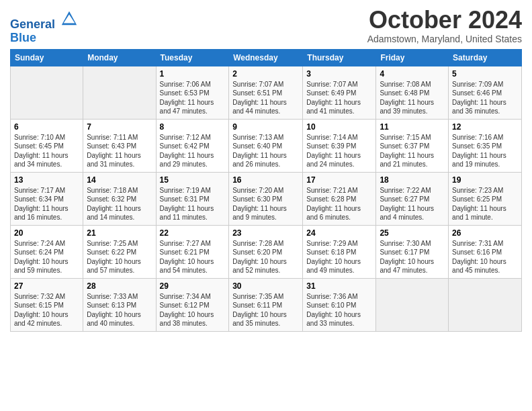 The width and height of the screenshot is (532, 411). What do you see at coordinates (485, 74) in the screenshot?
I see `day-number: 5` at bounding box center [485, 74].